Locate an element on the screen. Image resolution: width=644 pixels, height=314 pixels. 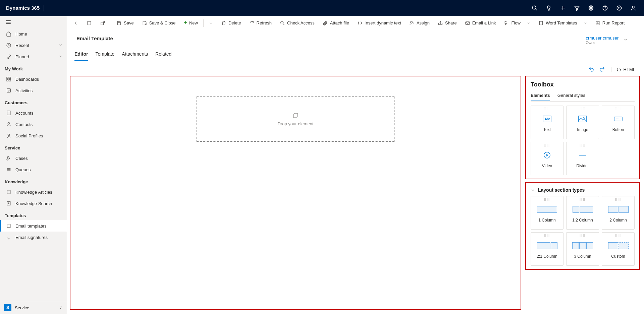
tile-button: ⠿⠿ Button is located at coordinates (618, 122).